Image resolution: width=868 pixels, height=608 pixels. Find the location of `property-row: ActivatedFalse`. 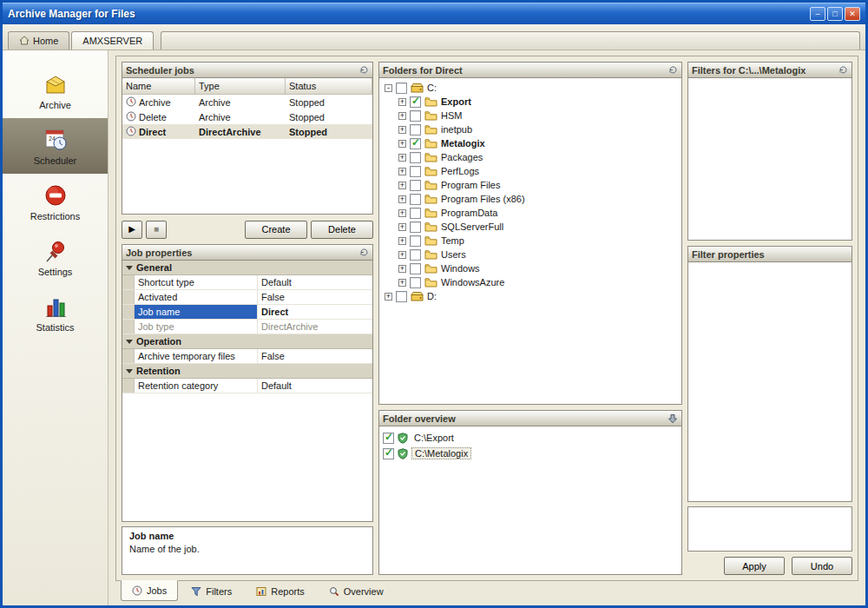

property-row: ActivatedFalse is located at coordinates (247, 297).